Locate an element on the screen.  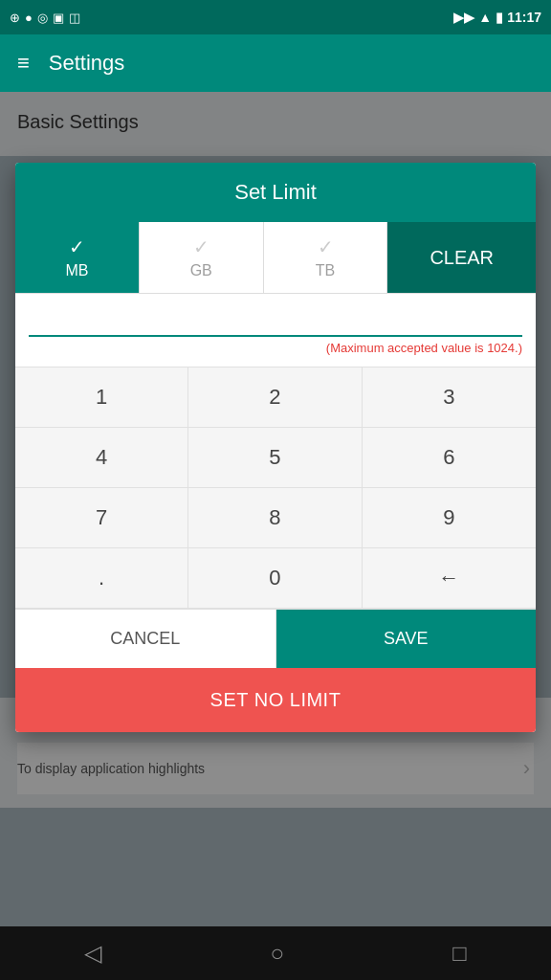
app-icon-3: ◎ is located at coordinates (42, 17).